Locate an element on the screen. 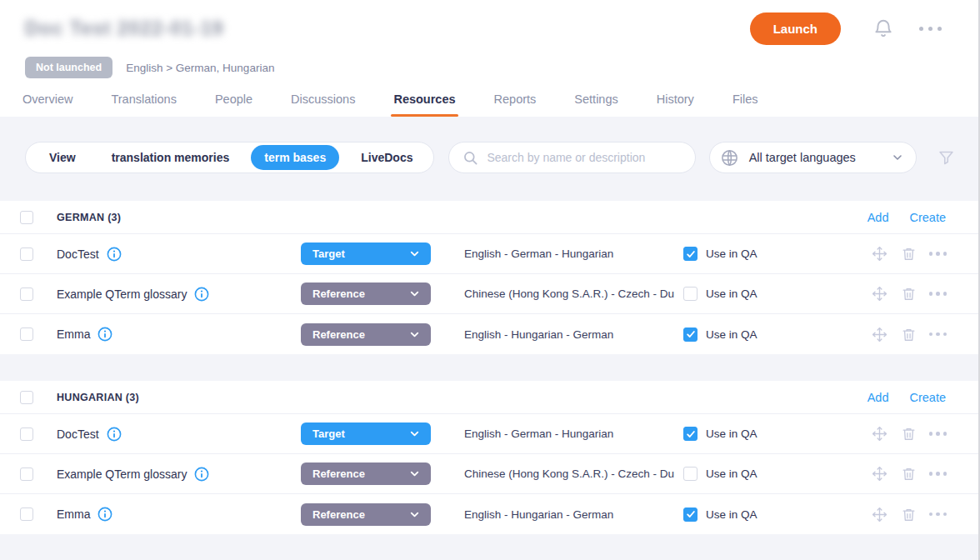 This screenshot has height=560, width=980. tab-bar: OverviewTranslationsPeopleDiscussionsRes… is located at coordinates (490, 102).